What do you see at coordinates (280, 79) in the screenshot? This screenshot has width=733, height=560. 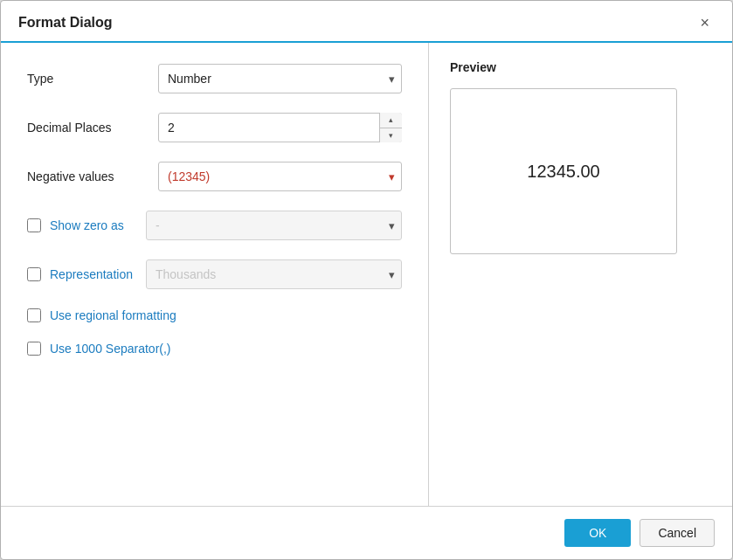 I see `type-select-wrapper: Number Currency Percentage Text ▾` at bounding box center [280, 79].